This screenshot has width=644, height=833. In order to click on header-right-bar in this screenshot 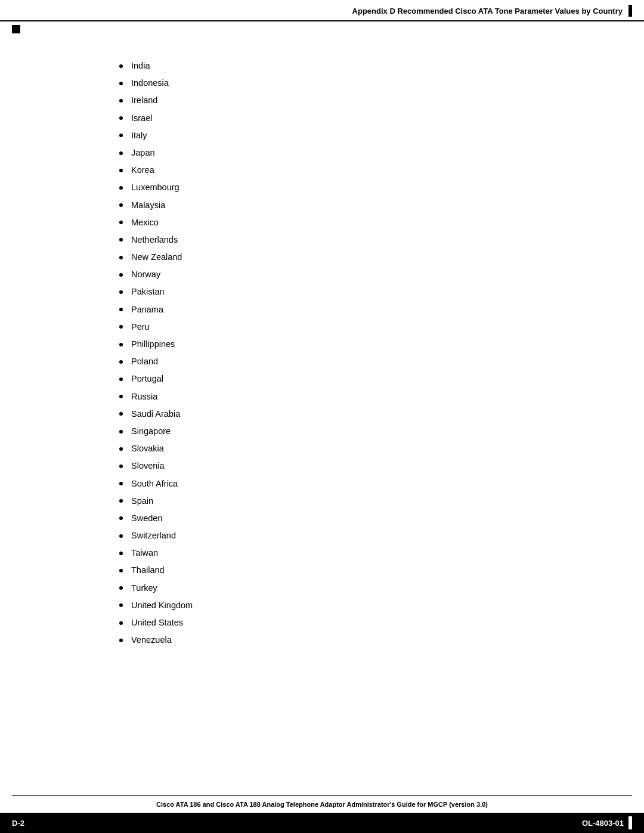, I will do `click(630, 11)`.